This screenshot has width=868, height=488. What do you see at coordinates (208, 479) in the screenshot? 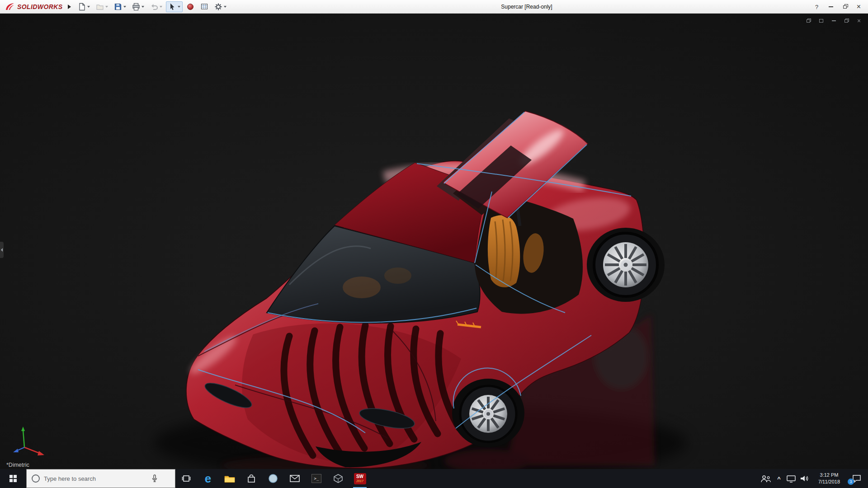
I see `edge-icon: e` at bounding box center [208, 479].